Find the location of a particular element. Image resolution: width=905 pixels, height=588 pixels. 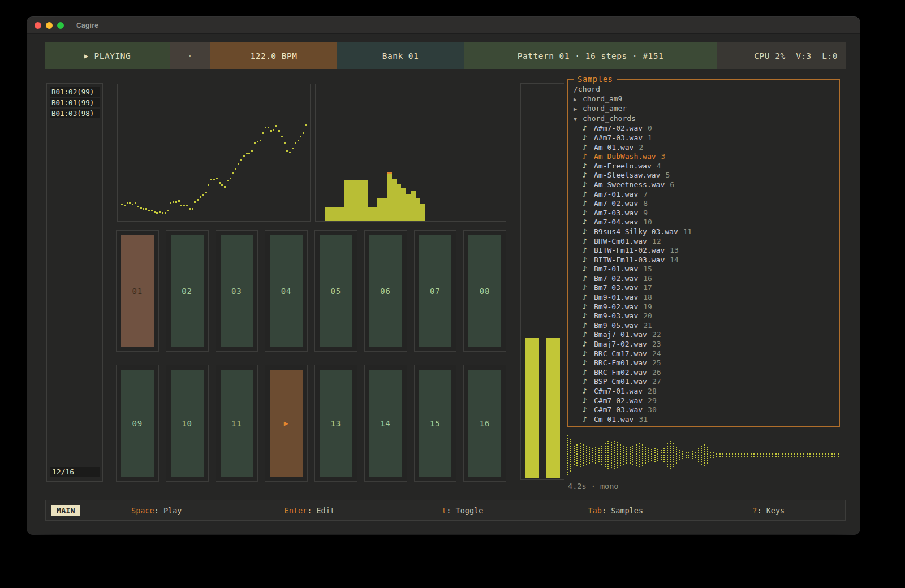

pad-09: 09 is located at coordinates (137, 423).